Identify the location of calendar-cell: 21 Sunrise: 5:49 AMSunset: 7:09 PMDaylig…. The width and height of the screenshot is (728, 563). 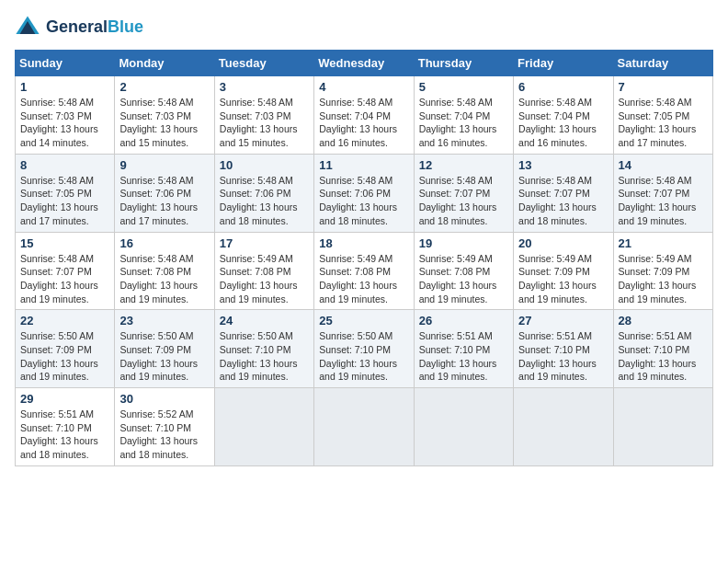
(663, 270).